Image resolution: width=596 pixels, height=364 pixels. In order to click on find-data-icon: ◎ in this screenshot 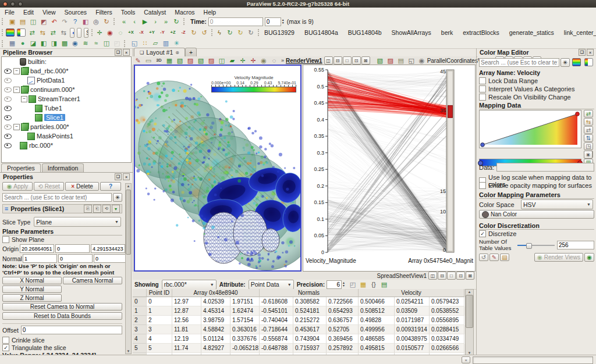, I will do `click(96, 22)`.